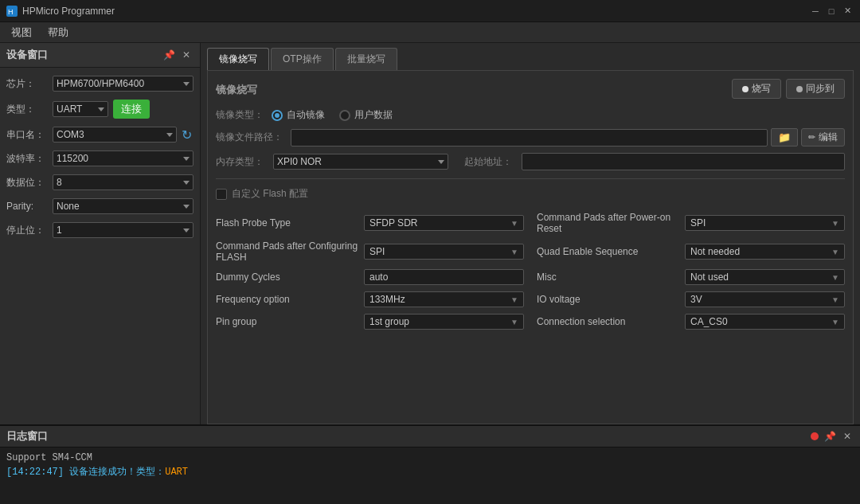  Describe the element at coordinates (369, 277) in the screenshot. I see `dummy-cycles-row: Dummy Cycles auto` at that location.